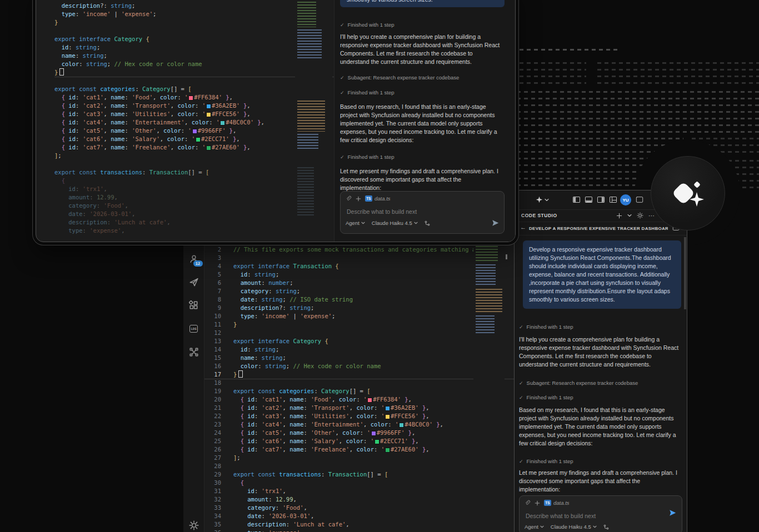  I want to click on extensions-activity-icon, so click(194, 305).